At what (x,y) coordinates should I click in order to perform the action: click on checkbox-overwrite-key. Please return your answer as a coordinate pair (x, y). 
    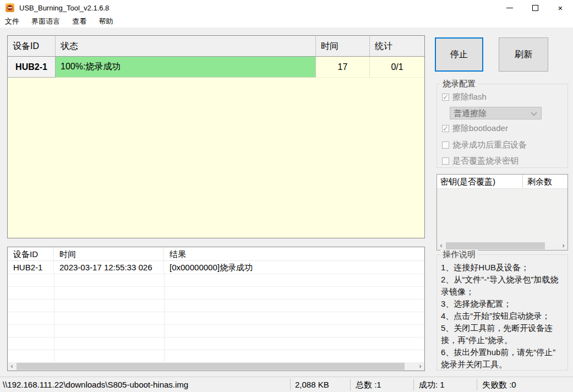
    Looking at the image, I should click on (446, 161).